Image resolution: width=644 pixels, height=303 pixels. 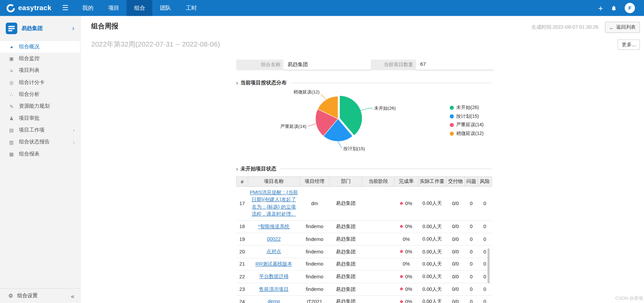 I want to click on nav-item-1: 项目, so click(x=114, y=8).